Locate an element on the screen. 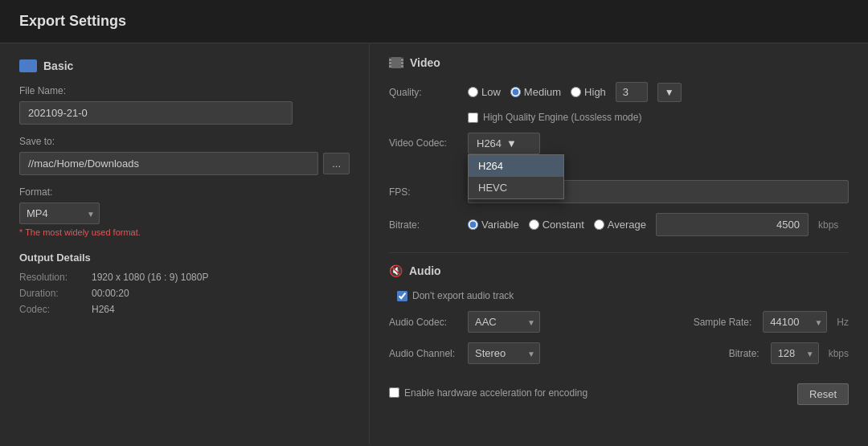 This screenshot has height=446, width=868. codec-detail-value: H264 is located at coordinates (103, 309).